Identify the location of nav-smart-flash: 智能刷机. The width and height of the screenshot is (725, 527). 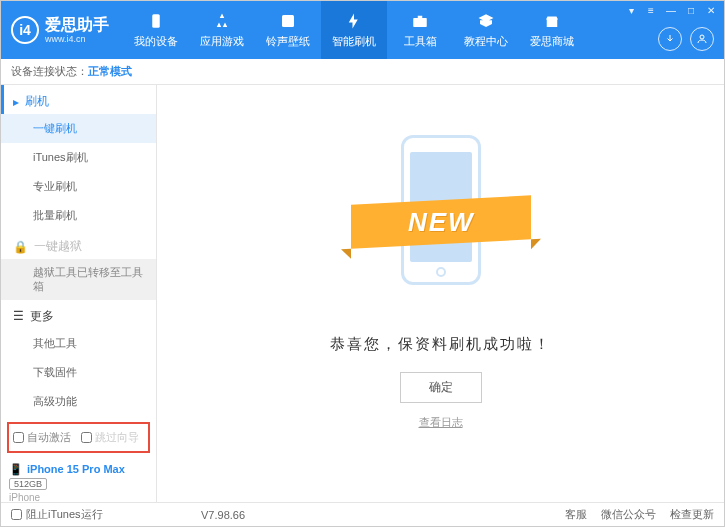
(354, 30).